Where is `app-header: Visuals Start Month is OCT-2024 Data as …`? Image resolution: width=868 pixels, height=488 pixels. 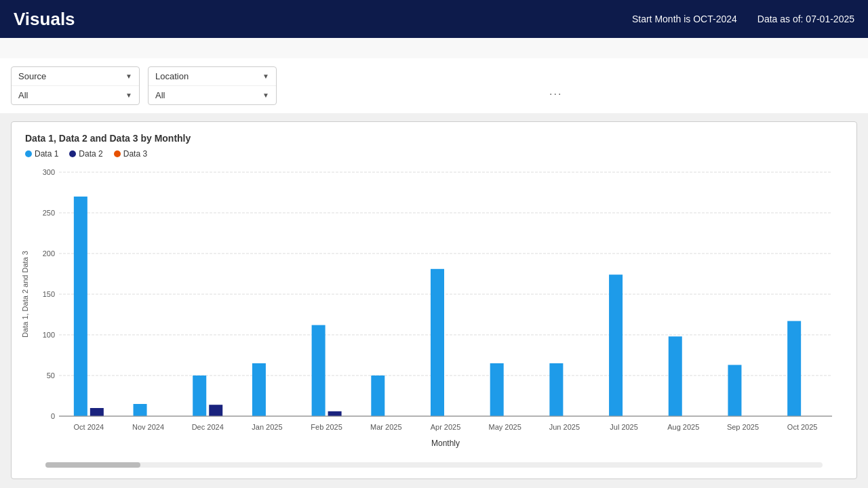 app-header: Visuals Start Month is OCT-2024 Data as … is located at coordinates (434, 19).